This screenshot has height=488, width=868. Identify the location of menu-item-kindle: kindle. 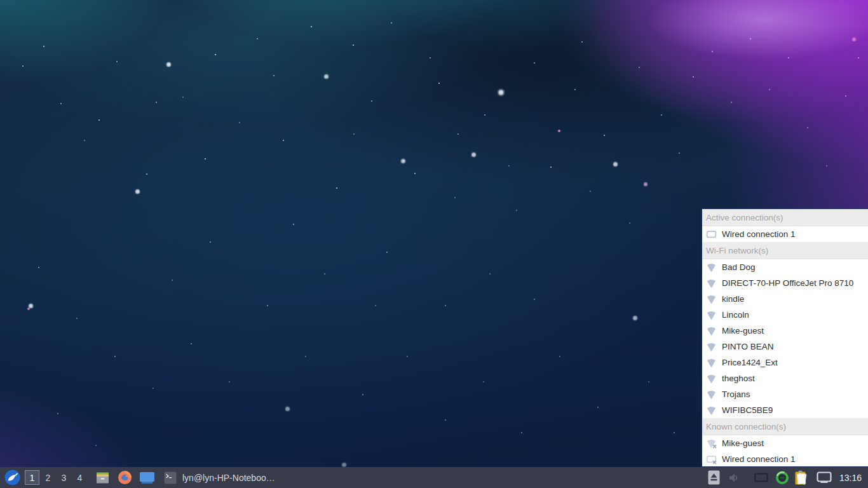
(785, 299).